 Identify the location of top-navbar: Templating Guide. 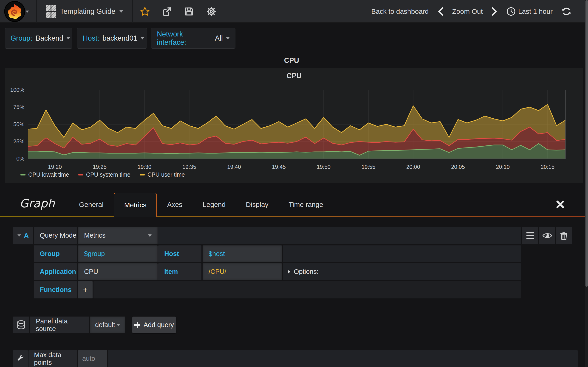
(293, 11).